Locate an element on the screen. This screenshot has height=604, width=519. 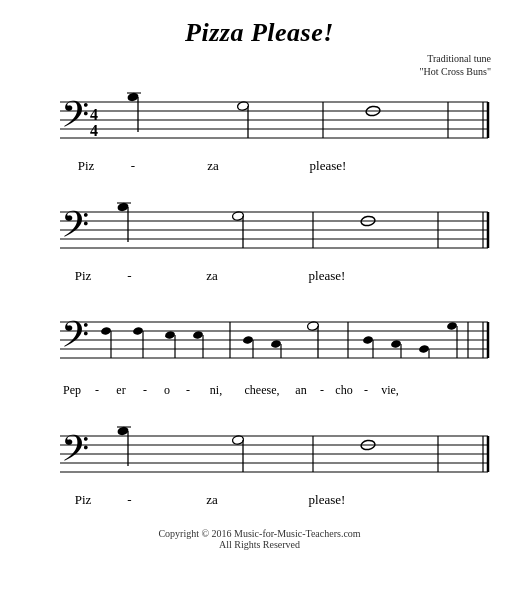
copyright-section: Copyright © 2016 Music-for-Music-Teacher… is located at coordinates (260, 539).